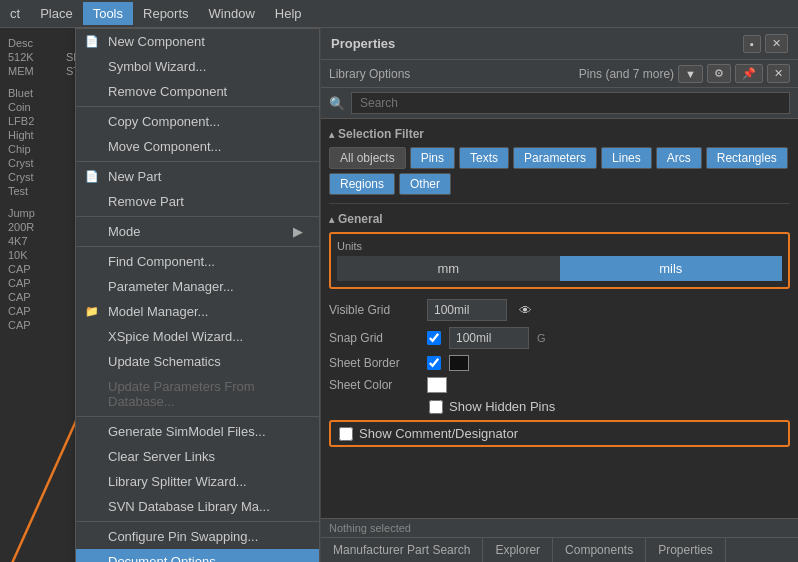 This screenshot has width=798, height=562. Describe the element at coordinates (92, 312) in the screenshot. I see `model-manager-icon: 📁` at that location.